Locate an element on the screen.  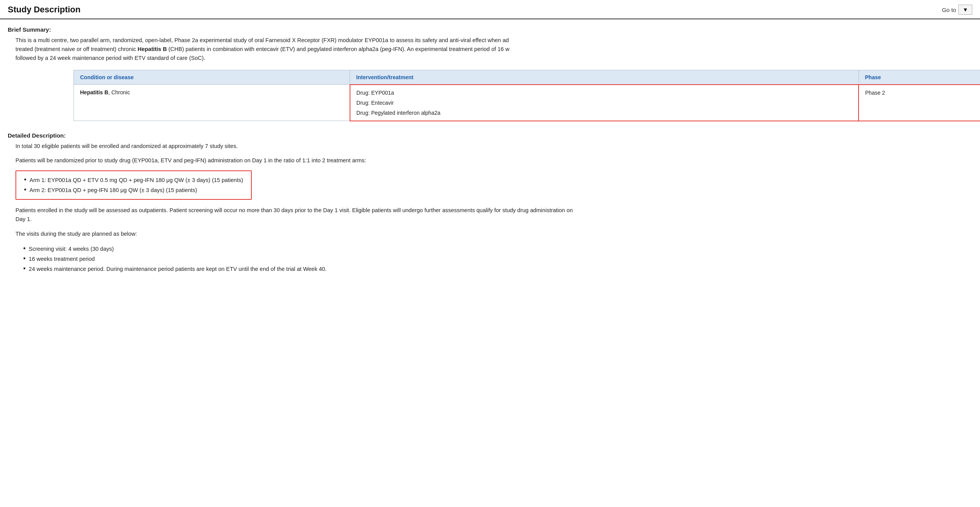
summary-text-part1: This is a multi centre, two parallel arm… is located at coordinates (262, 40).